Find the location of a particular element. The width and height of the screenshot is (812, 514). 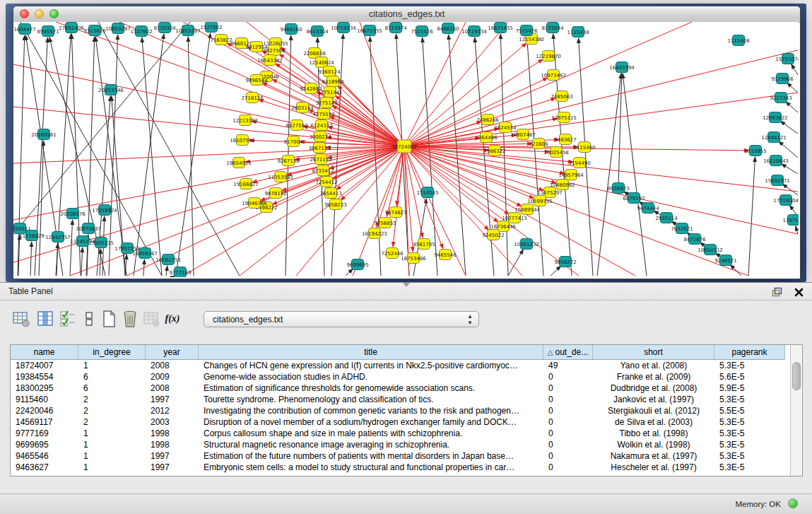

table-row: 977716911998Corpus callosum shape and si… is located at coordinates (406, 433).